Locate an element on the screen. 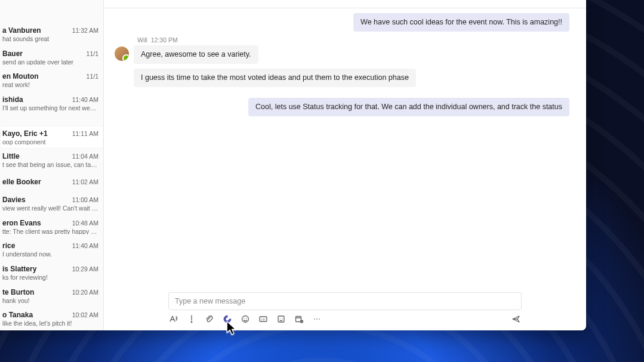 Image resolution: width=644 pixels, height=362 pixels. chat-item-name: Bauer is located at coordinates (43, 54).